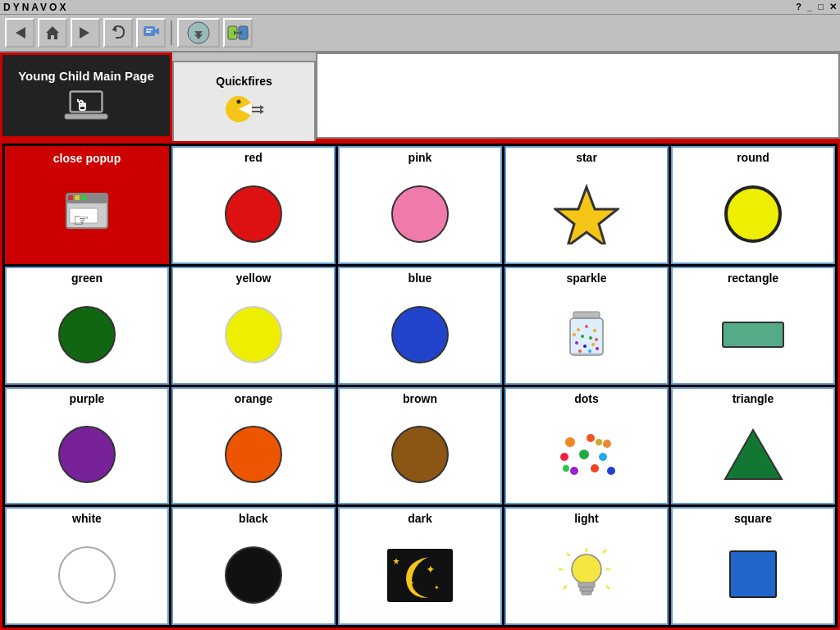 This screenshot has height=630, width=840. Describe the element at coordinates (420, 335) in the screenshot. I see `cell-blue-icon` at that location.